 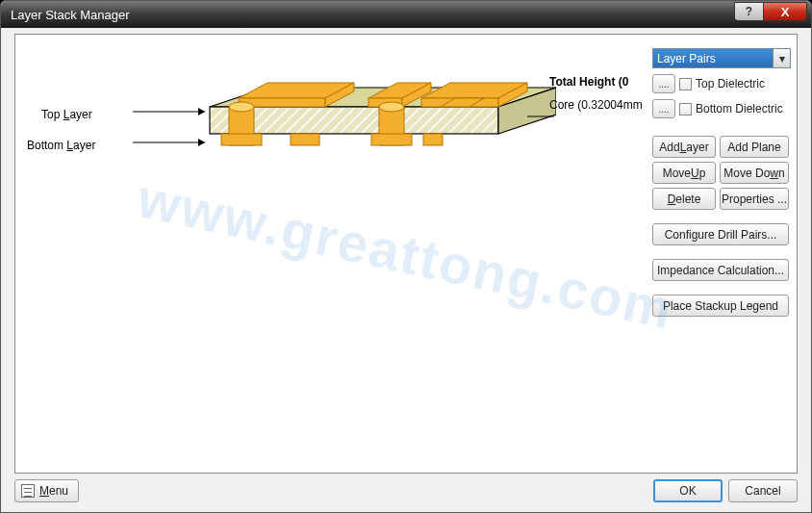 What do you see at coordinates (664, 109) in the screenshot?
I see `bottom-dielectric-browse-button: ....` at bounding box center [664, 109].